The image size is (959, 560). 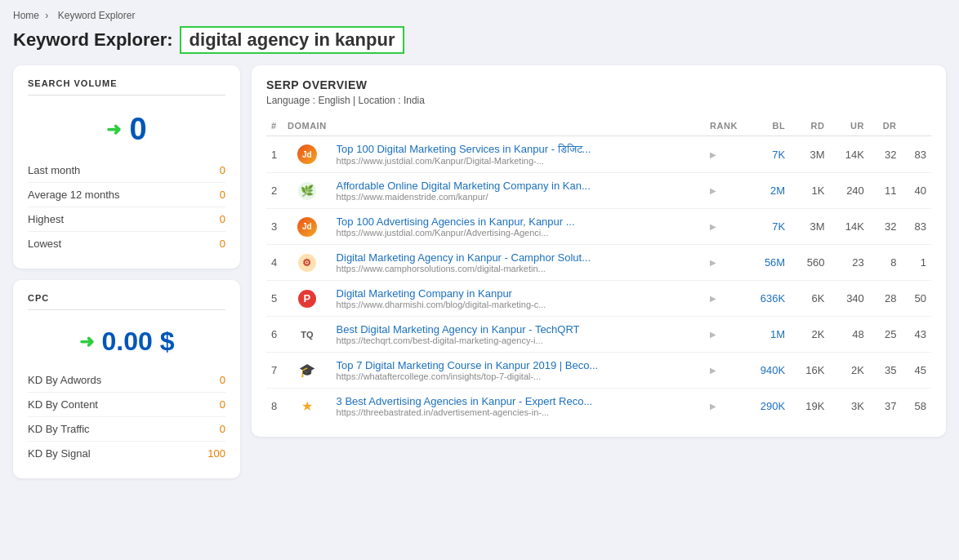 What do you see at coordinates (127, 429) in the screenshot?
I see `metric-kd-traffic: KD By Traffic 0` at bounding box center [127, 429].